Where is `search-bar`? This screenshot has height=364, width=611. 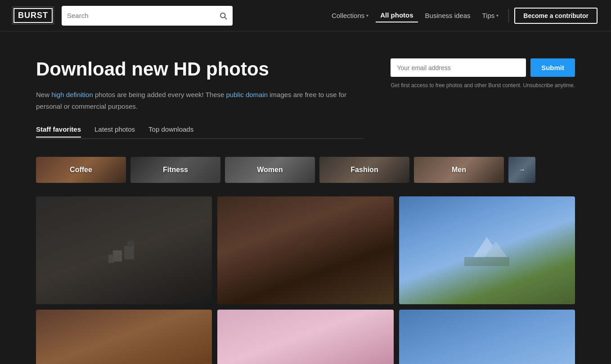 search-bar is located at coordinates (147, 16).